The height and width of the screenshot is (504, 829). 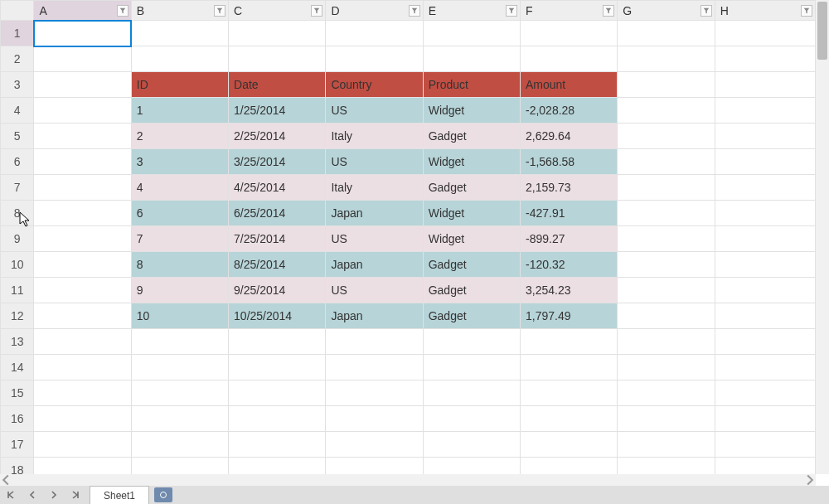 I want to click on cell-G16, so click(x=667, y=419).